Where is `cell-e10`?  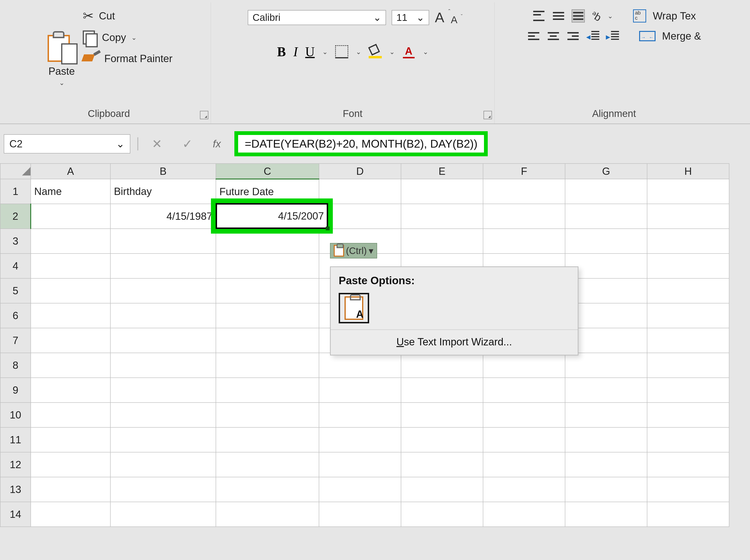 cell-e10 is located at coordinates (442, 415).